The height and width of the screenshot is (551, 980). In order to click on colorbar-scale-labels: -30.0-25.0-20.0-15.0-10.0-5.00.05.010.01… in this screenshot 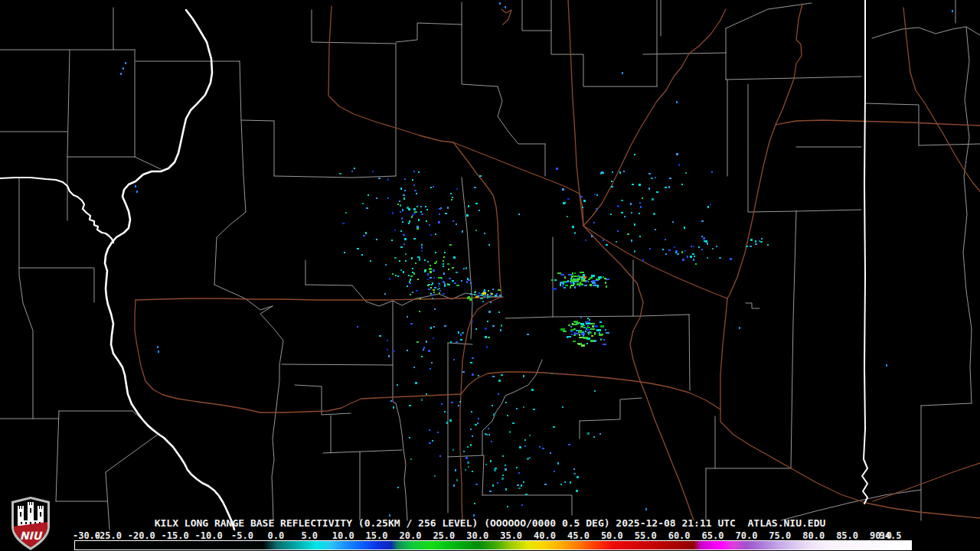, I will do `click(490, 536)`.